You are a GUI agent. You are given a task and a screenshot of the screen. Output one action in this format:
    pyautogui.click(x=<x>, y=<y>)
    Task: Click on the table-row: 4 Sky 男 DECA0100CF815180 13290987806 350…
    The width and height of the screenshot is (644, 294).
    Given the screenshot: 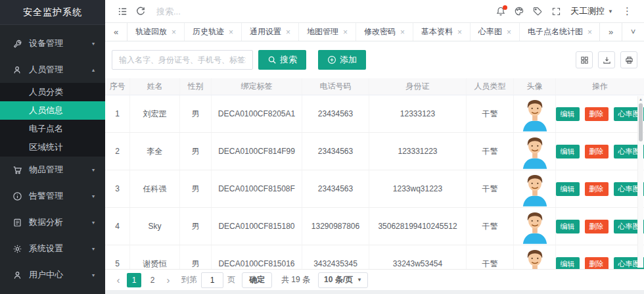 What is the action you would take?
    pyautogui.click(x=375, y=226)
    